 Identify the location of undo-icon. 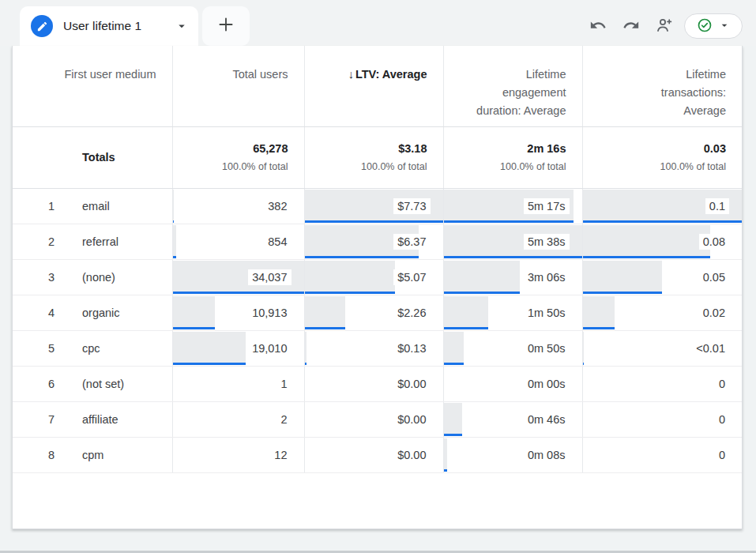
(598, 27).